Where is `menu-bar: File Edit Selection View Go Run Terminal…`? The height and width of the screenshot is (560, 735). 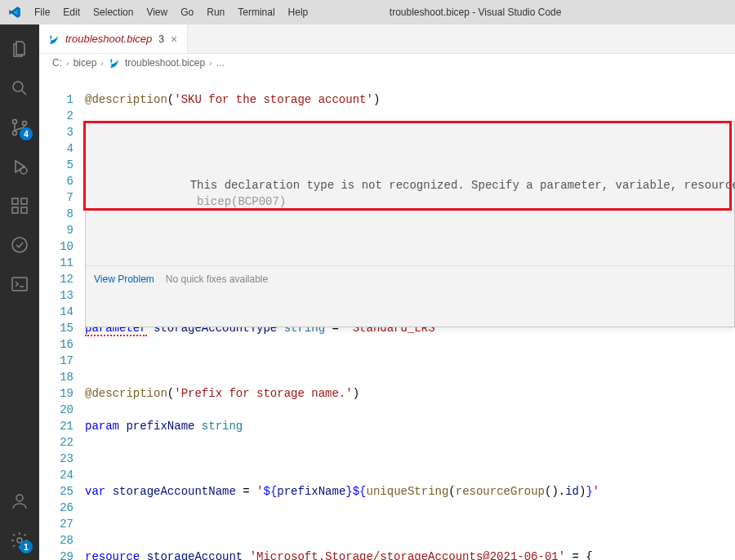
menu-bar: File Edit Selection View Go Run Terminal… is located at coordinates (172, 12).